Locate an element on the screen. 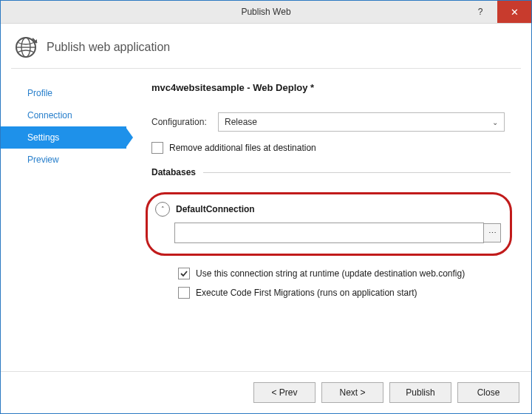 The image size is (532, 414). configuration-value: Release is located at coordinates (241, 122).